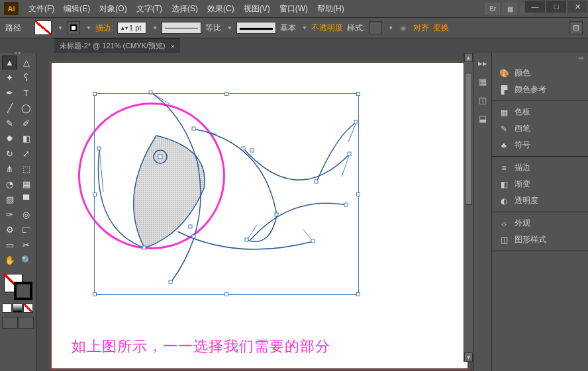 The height and width of the screenshot is (371, 588). Describe the element at coordinates (294, 9) in the screenshot. I see `menubar: Ai 文件(F) 编辑(E) 对象(O) 文字(T) 选择(S) 效果(C) 视…` at that location.